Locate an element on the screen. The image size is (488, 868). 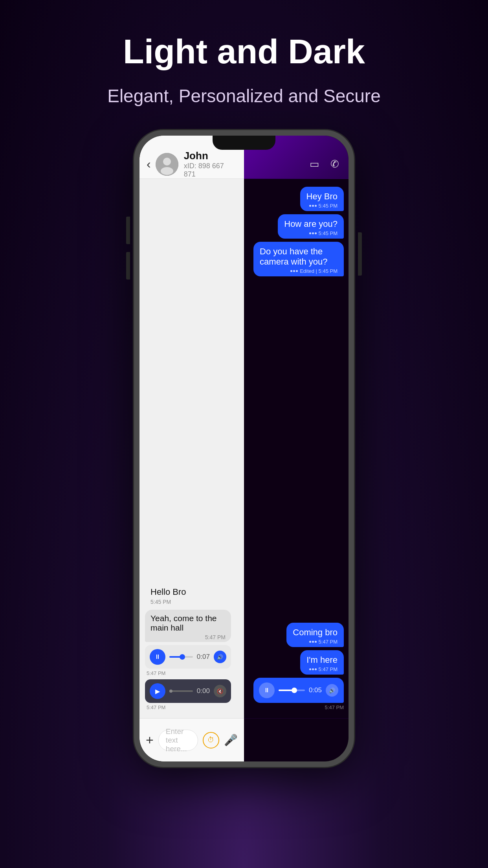
voice-msg-stopped-left: ▶ 0:00 🔇 is located at coordinates (188, 691).